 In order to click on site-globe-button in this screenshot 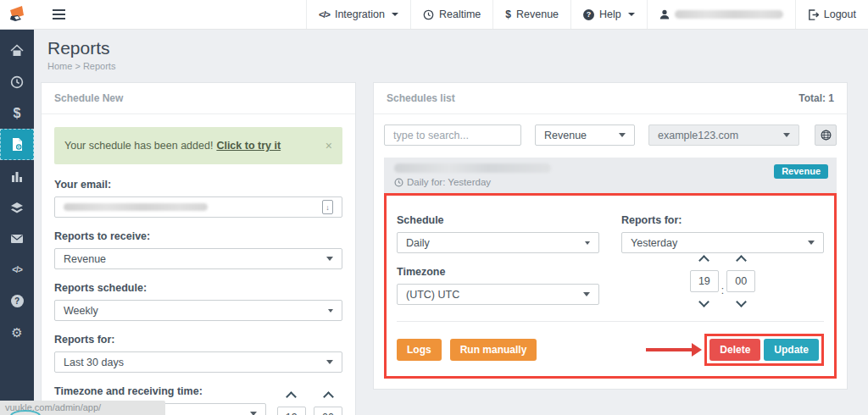, I will do `click(826, 136)`.